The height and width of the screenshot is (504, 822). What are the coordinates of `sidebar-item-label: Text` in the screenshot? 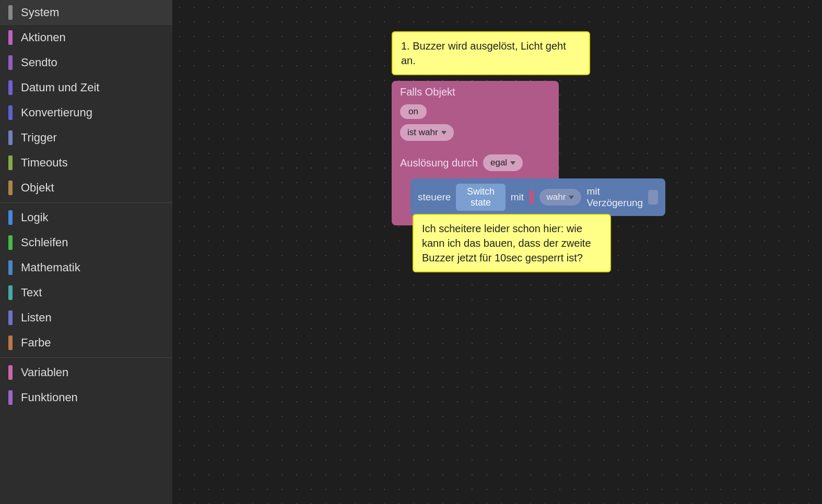 It's located at (31, 293).